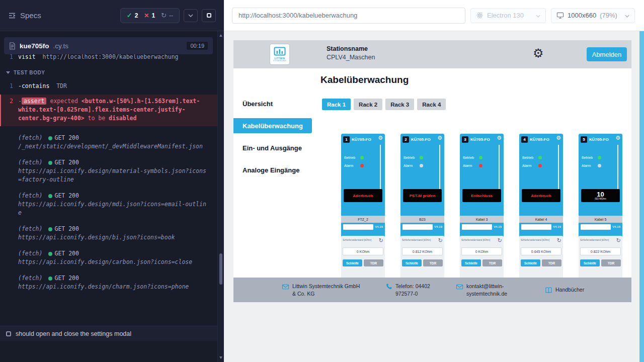  Describe the element at coordinates (432, 105) in the screenshot. I see `tab-rack-4: Rack 4` at that location.